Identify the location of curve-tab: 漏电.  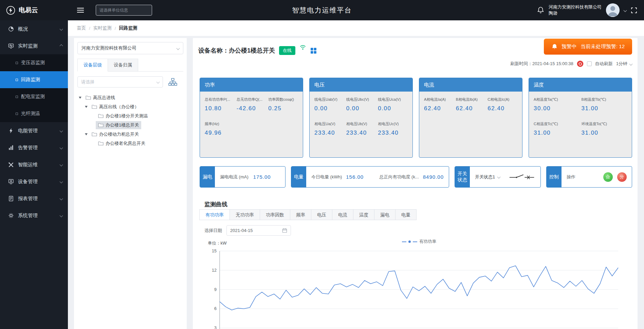
(385, 215).